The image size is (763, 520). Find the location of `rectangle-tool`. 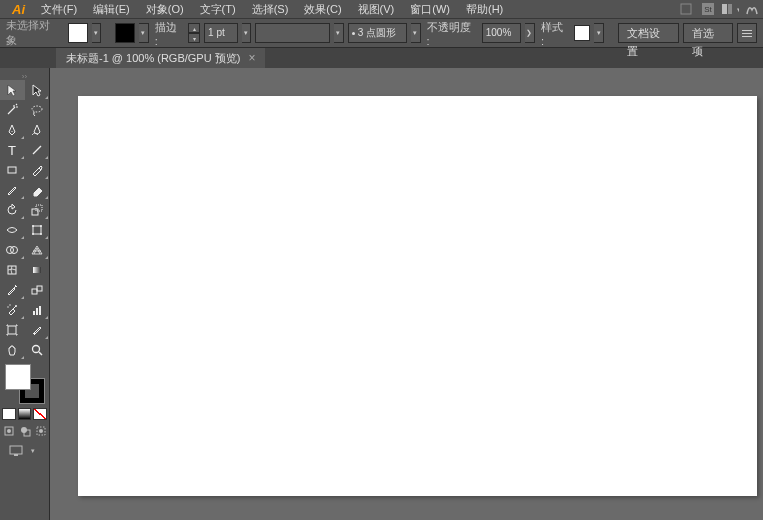

rectangle-tool is located at coordinates (12, 170).